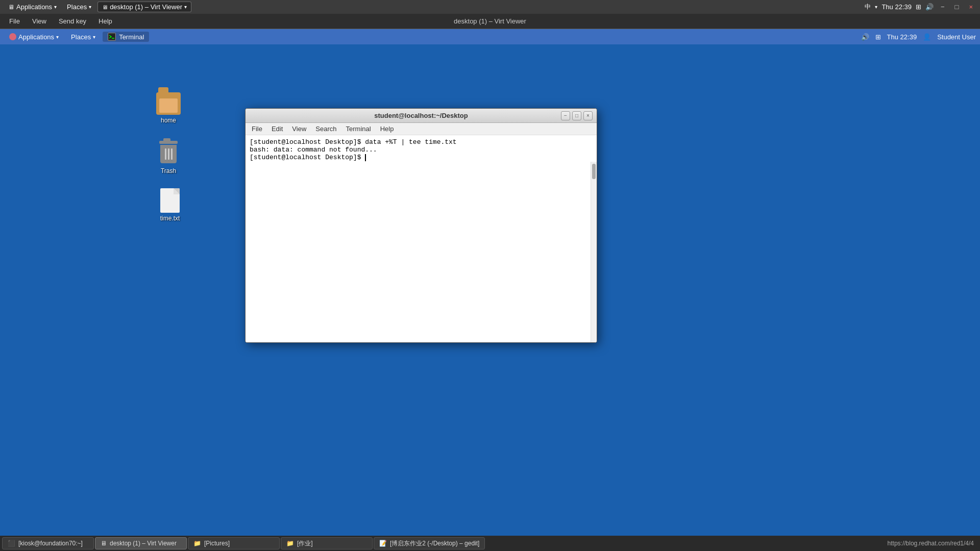 Image resolution: width=980 pixels, height=551 pixels. I want to click on host-taskbar-zuoye: 📁 [作业], so click(327, 543).